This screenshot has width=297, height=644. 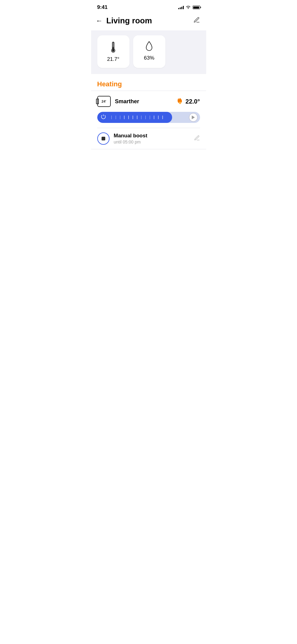 What do you see at coordinates (148, 120) in the screenshot?
I see `progress-container` at bounding box center [148, 120].